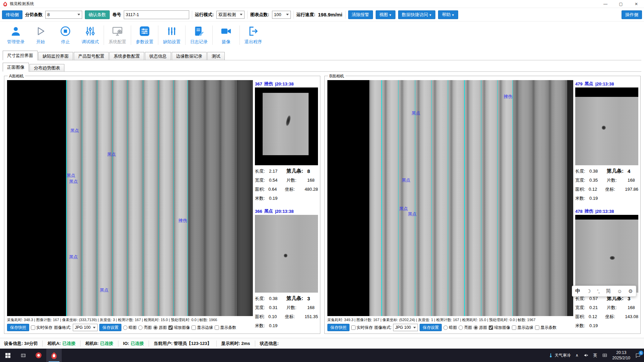 Image resolution: width=644 pixels, height=362 pixels. What do you see at coordinates (199, 35) in the screenshot?
I see `log-record-button: 日志记录` at bounding box center [199, 35].